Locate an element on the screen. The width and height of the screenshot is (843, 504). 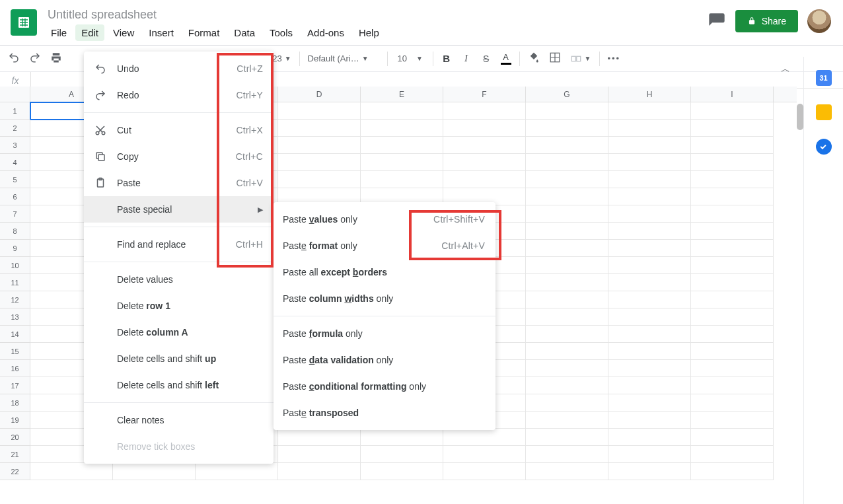
col-header: F is located at coordinates (485, 94).